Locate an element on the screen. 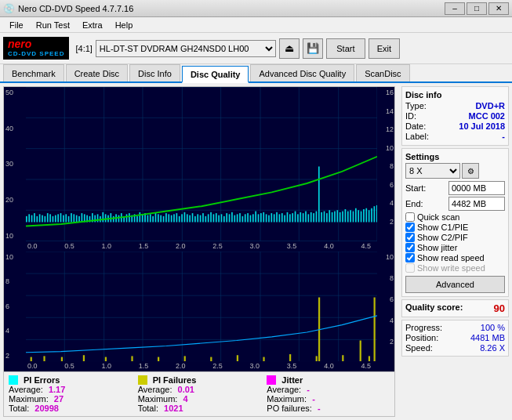  jitter-stats: Jitter Average: - Maximum: - PO failures… is located at coordinates (328, 394).